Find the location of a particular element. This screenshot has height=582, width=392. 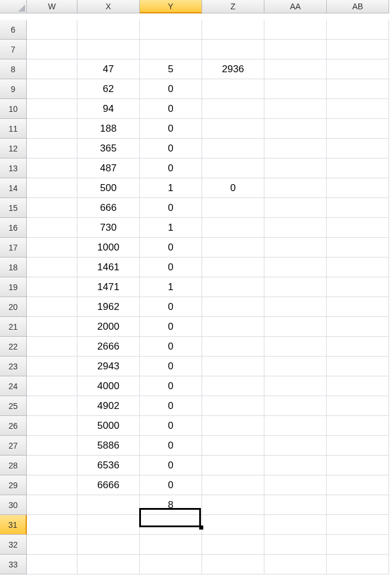

row-header-16: 16 is located at coordinates (13, 228).